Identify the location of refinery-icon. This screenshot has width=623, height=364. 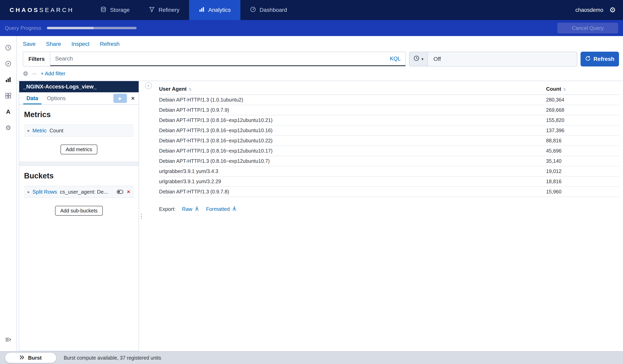
(152, 10).